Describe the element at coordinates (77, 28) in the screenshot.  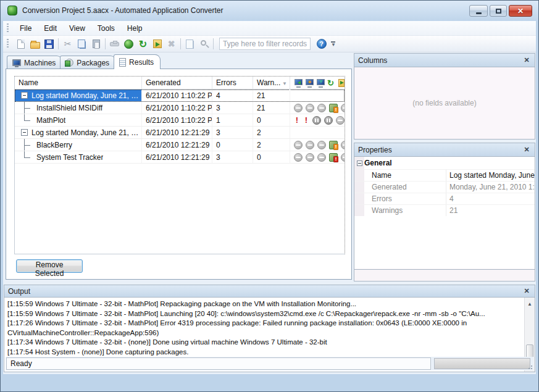
I see `menu-view: View` at that location.